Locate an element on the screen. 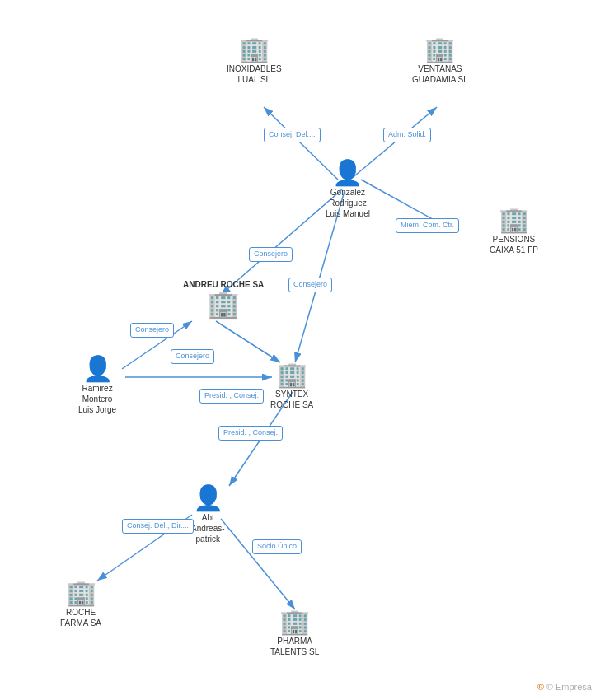 The height and width of the screenshot is (700, 600). badge-socio-unico: Socio Único is located at coordinates (277, 547).